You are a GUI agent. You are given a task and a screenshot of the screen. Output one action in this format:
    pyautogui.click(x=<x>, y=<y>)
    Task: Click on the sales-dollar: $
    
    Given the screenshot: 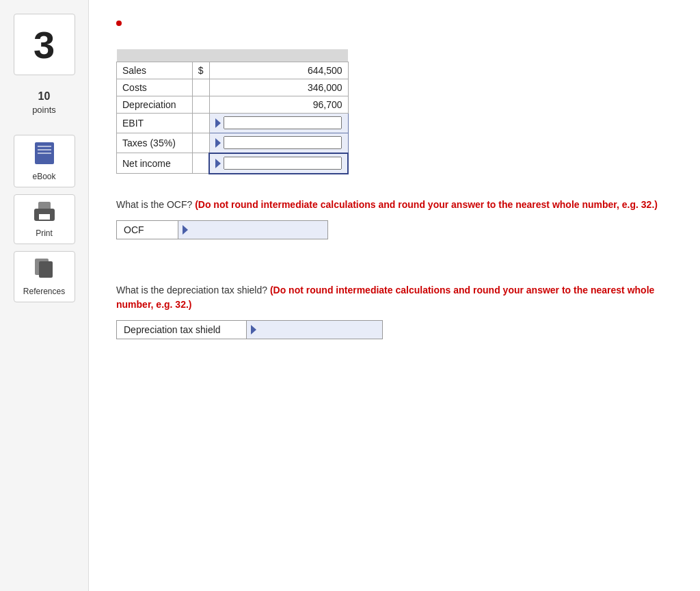 What is the action you would take?
    pyautogui.click(x=201, y=70)
    